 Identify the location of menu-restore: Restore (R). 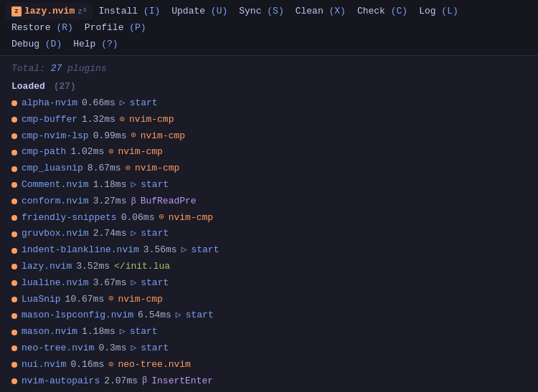
(42, 27).